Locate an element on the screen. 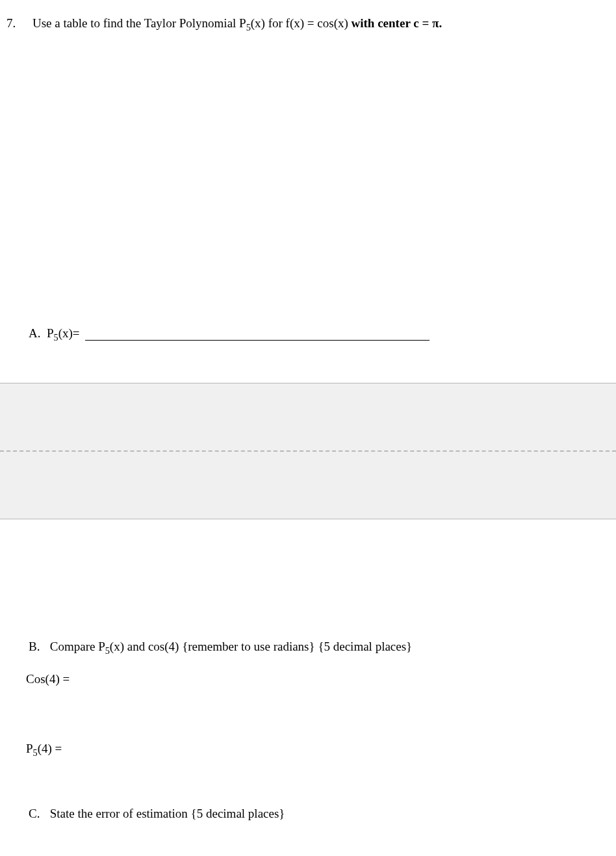  part-c-text: State the error of estimation {5 decimal… is located at coordinates (168, 814).